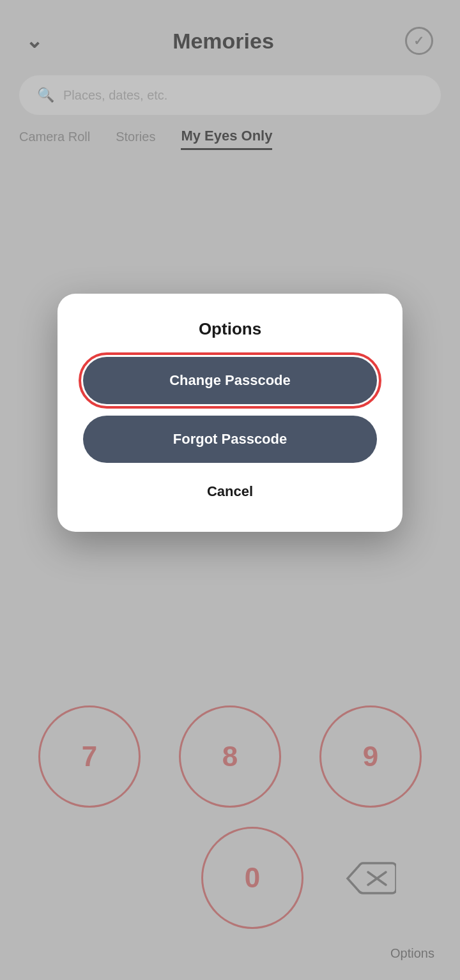 Image resolution: width=460 pixels, height=980 pixels. What do you see at coordinates (230, 492) in the screenshot?
I see `cancel-button: Cancel` at bounding box center [230, 492].